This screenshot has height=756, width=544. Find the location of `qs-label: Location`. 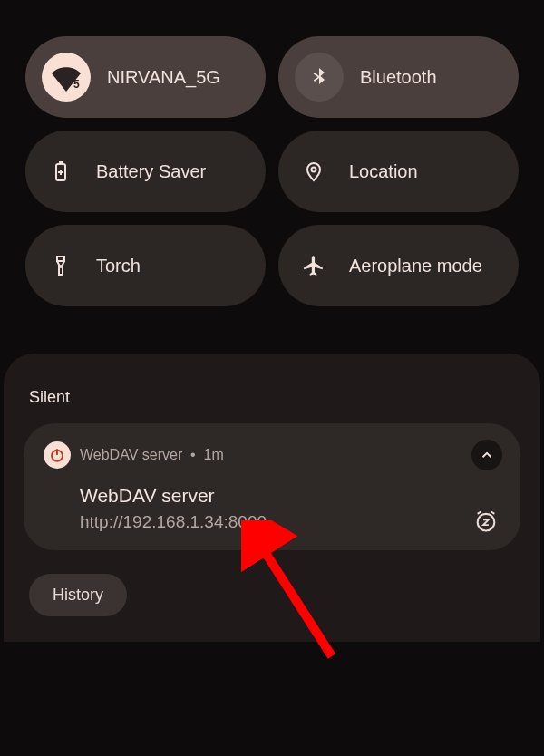

qs-label: Location is located at coordinates (384, 172).